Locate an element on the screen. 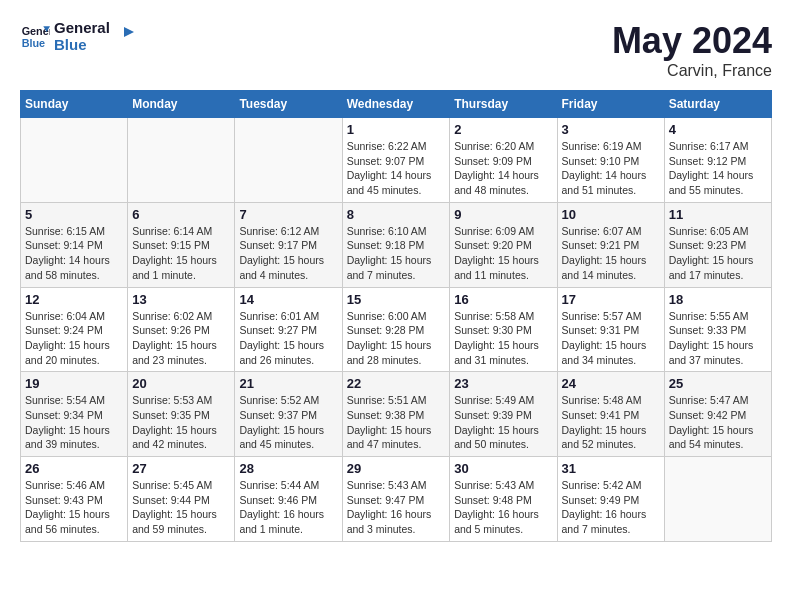 The image size is (792, 612). day-info: Sunrise: 5:45 AM Sunset: 9:44 PM Dayligh… is located at coordinates (181, 508).